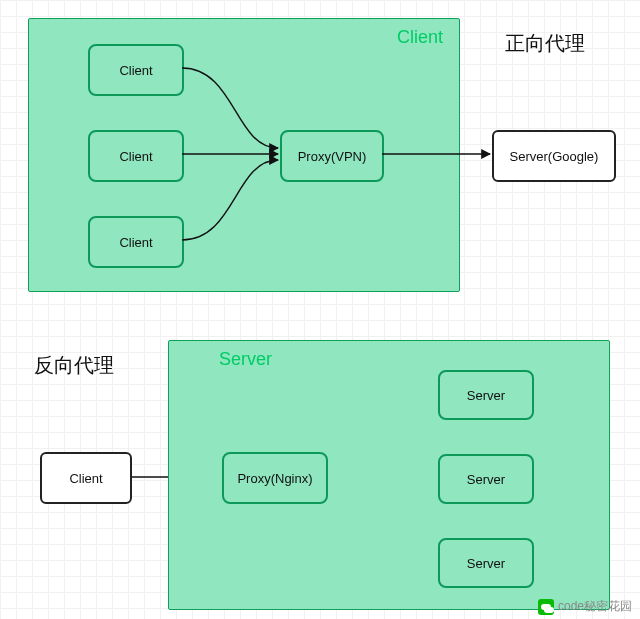  I want to click on reverse-server-1: Server, so click(486, 395).